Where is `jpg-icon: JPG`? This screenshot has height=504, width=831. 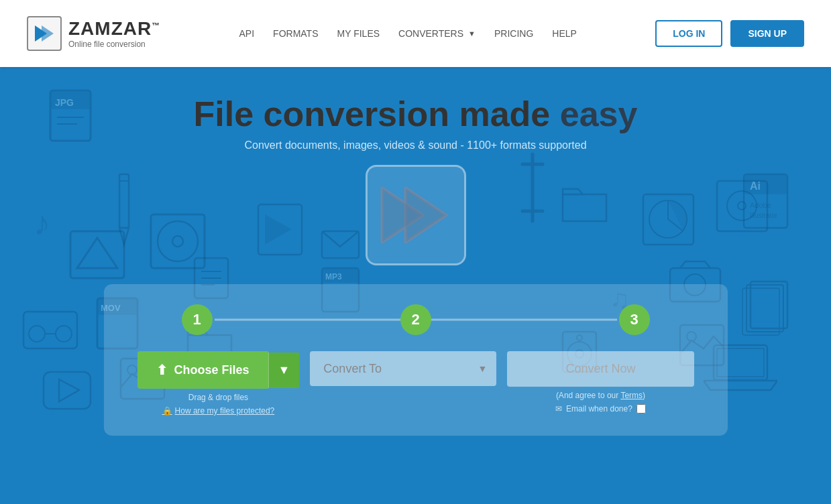
jpg-icon: JPG is located at coordinates (74, 117).